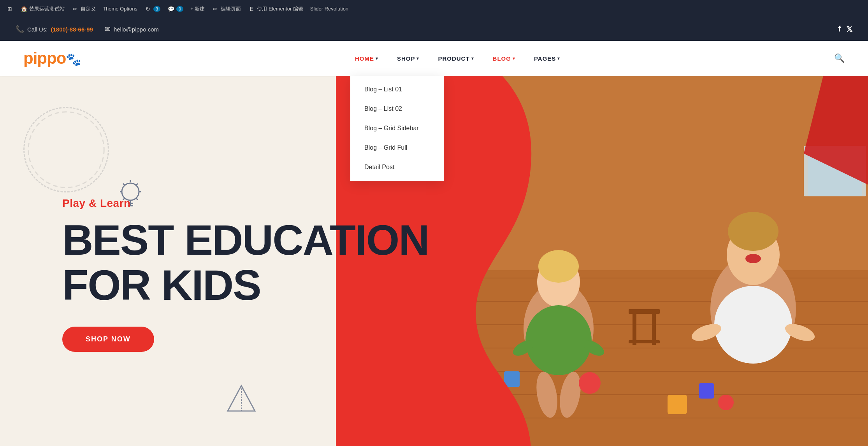 This screenshot has width=868, height=446. I want to click on product-label: PRODUCT, so click(454, 58).